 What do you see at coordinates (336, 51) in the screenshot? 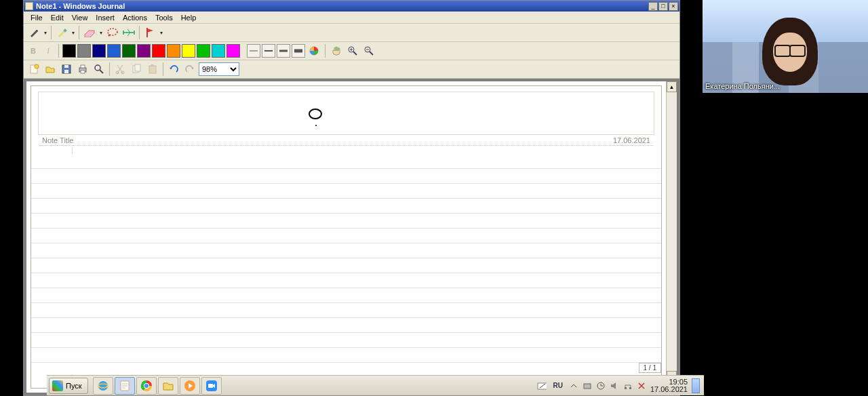
I see `pan-tool` at bounding box center [336, 51].